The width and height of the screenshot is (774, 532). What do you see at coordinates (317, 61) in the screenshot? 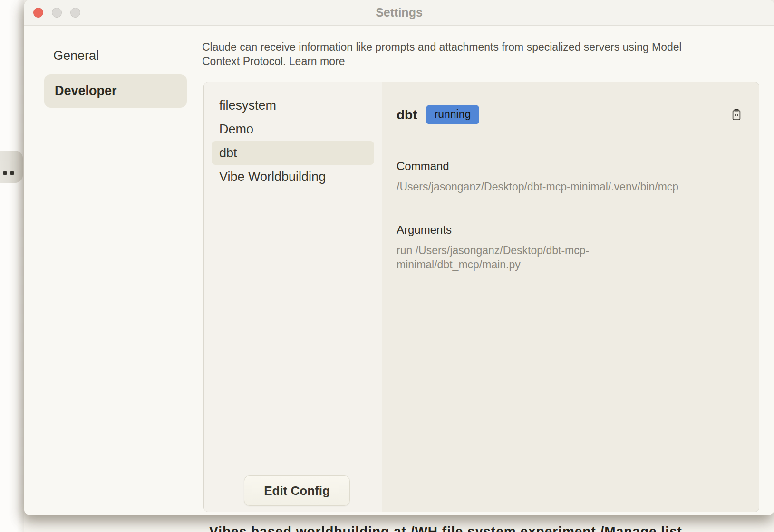
I see `learn-more-link: Learn more` at bounding box center [317, 61].